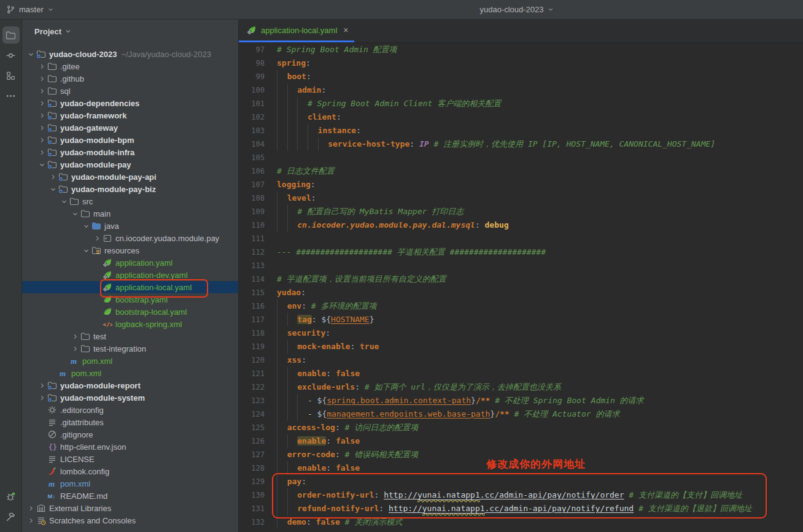 The width and height of the screenshot is (803, 532). I want to click on code-line-text: admin:, so click(295, 90).